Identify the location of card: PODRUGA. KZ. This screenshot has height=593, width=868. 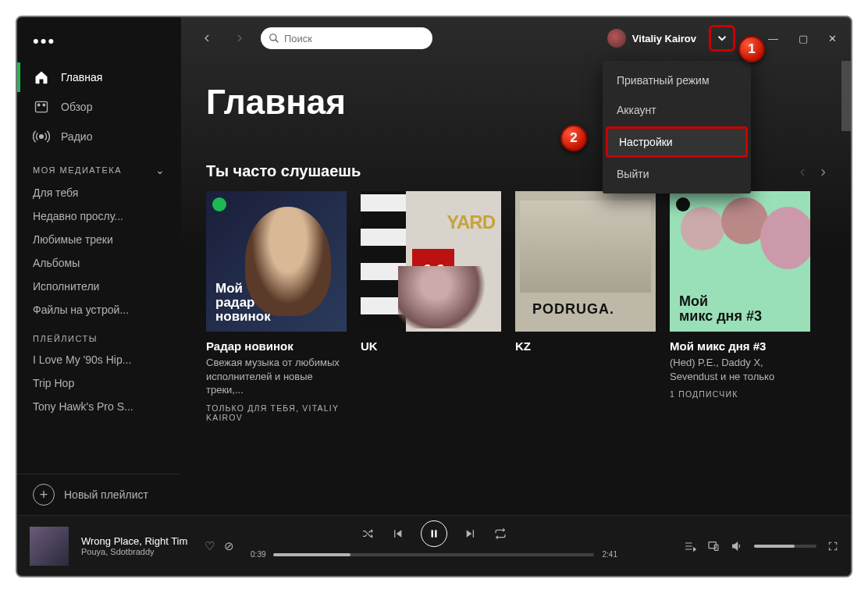
(585, 307).